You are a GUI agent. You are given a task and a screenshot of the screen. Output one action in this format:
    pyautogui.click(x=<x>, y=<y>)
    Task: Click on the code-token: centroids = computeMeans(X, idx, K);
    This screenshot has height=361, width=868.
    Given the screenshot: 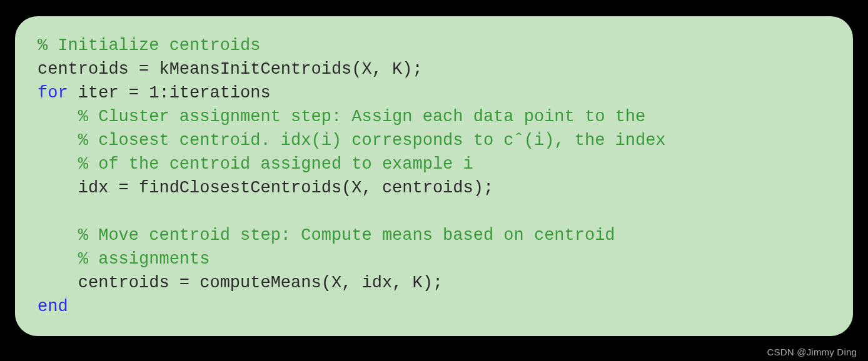 What is the action you would take?
    pyautogui.click(x=260, y=283)
    